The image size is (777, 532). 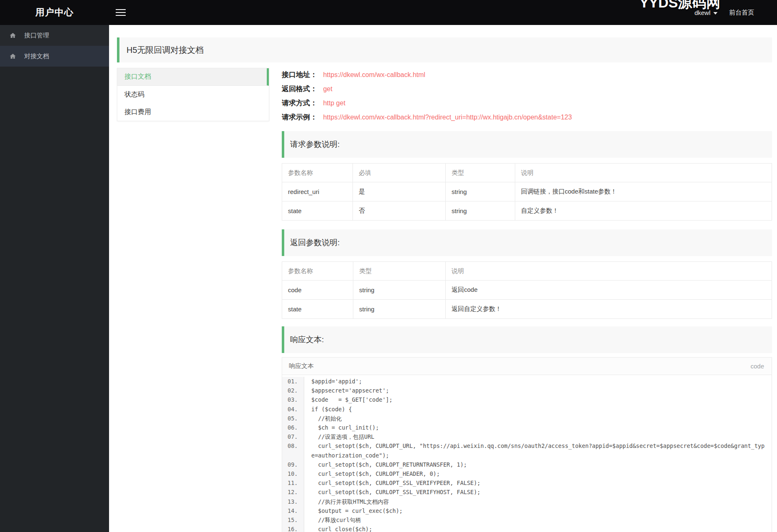 I want to click on return-format-value: get, so click(x=328, y=89).